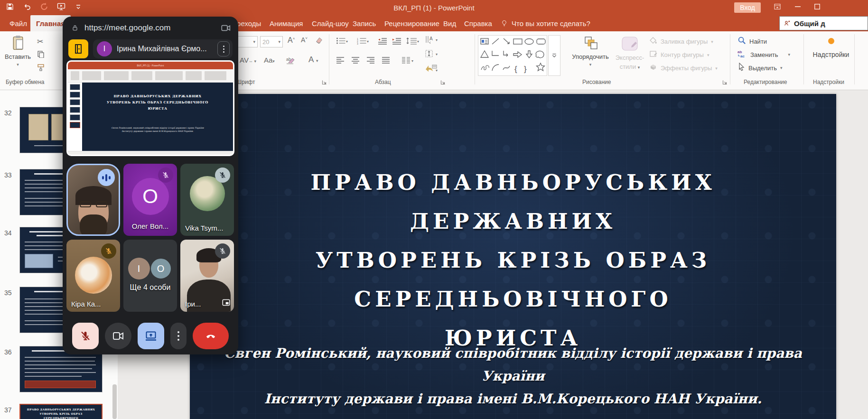 The width and height of the screenshot is (868, 419). I want to click on shapes-gallery-more-button, so click(554, 56).